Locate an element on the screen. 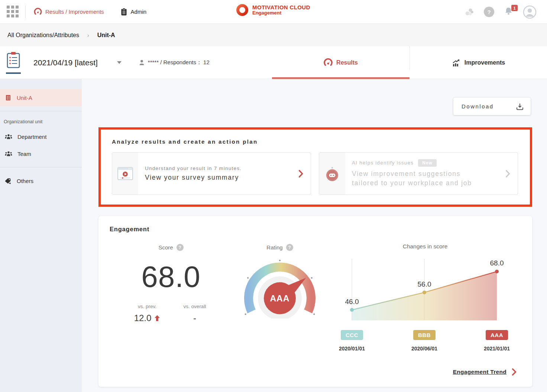 The image size is (547, 392). sidebar-item-department: Department is located at coordinates (41, 137).